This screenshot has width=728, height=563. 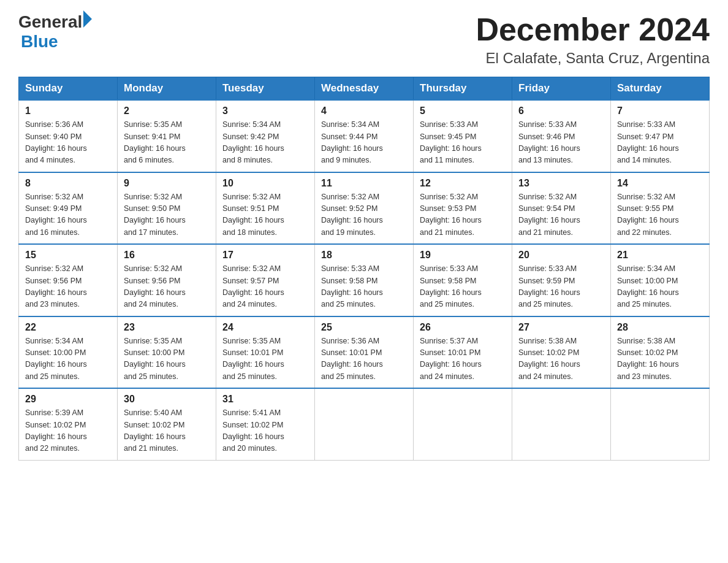 I want to click on calendar-cell: 24Sunrise: 5:35 AM Sunset: 10:01 PM Dayl…, so click(x=266, y=353).